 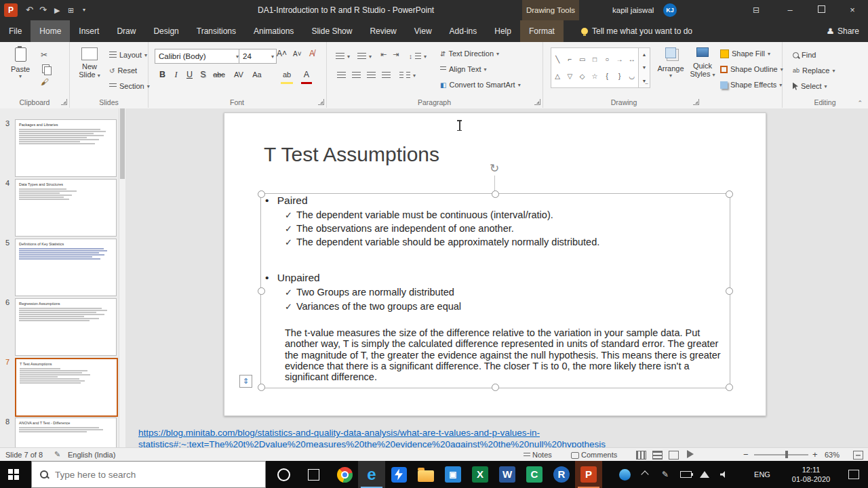 What do you see at coordinates (860, 103) in the screenshot?
I see `collapse-ribbon-icon: ⌃` at bounding box center [860, 103].